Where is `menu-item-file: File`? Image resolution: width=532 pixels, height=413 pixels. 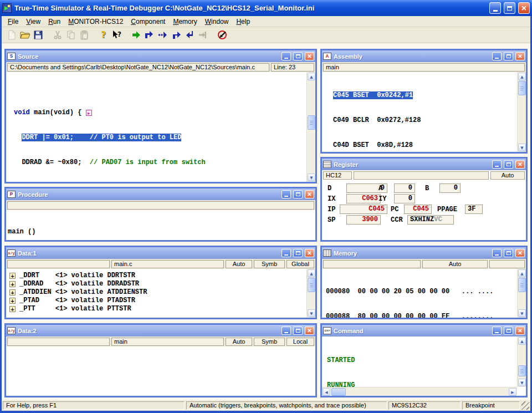 menu-item-file: File is located at coordinates (13, 22).